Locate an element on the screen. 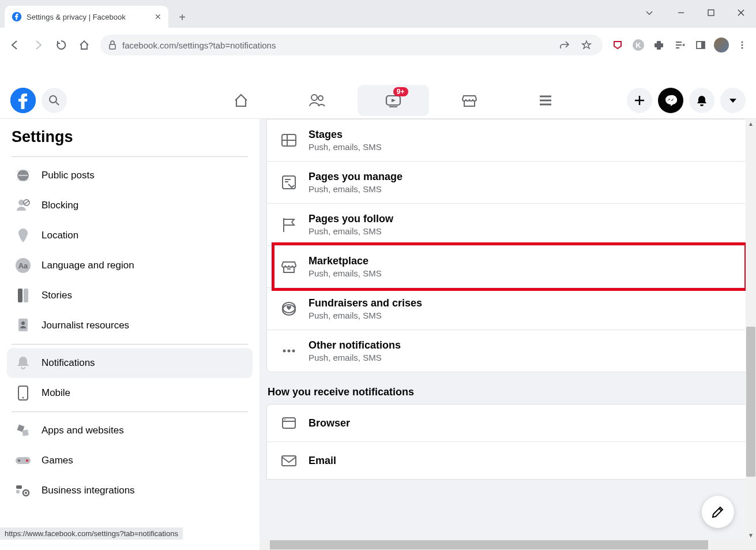 The image size is (756, 550). nav-marketplace-button is located at coordinates (469, 100).